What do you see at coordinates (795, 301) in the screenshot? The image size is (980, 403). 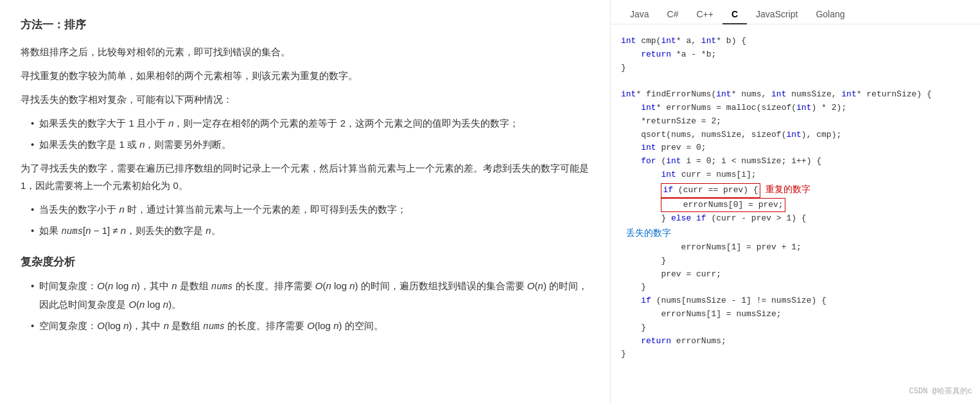 I see `code-line-19: if (nums[numsSize - 1] != numsSize) {` at bounding box center [795, 301].